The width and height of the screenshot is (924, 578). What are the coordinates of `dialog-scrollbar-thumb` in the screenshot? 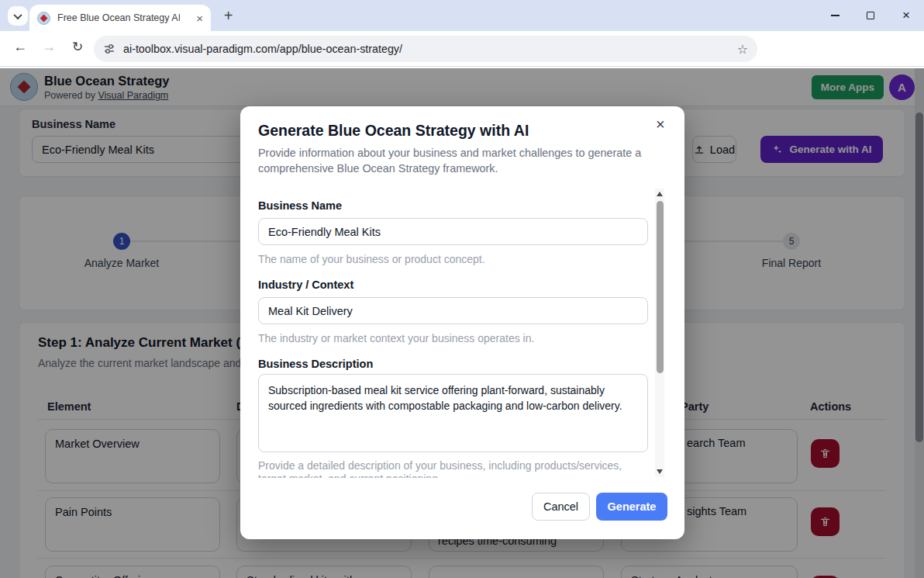 It's located at (660, 287).